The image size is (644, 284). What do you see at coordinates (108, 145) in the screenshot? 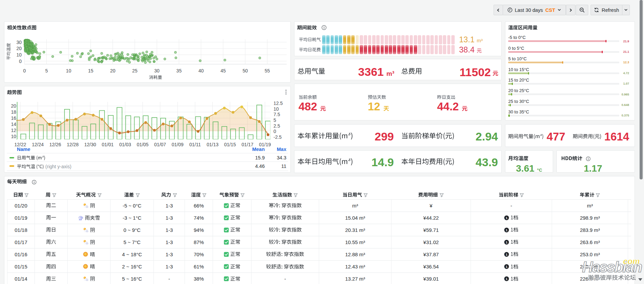
I see `svg-text: 01/01` at bounding box center [108, 145].